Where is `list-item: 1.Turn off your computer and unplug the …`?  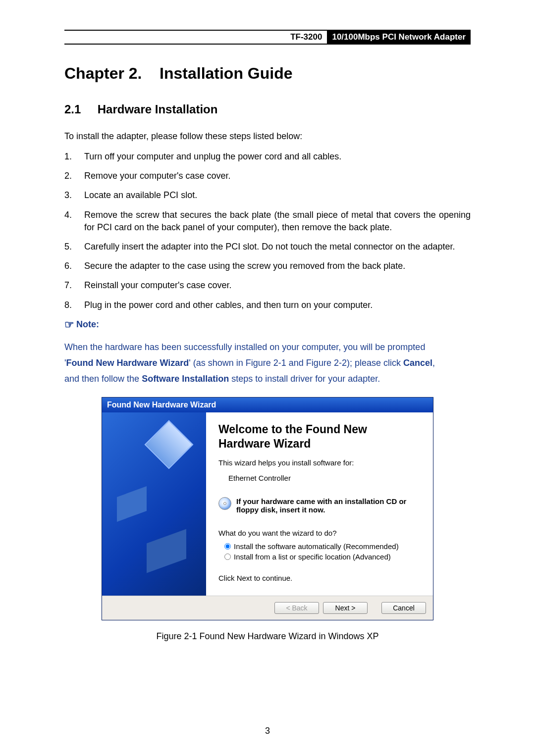 list-item: 1.Turn off your computer and unplug the … is located at coordinates (268, 156).